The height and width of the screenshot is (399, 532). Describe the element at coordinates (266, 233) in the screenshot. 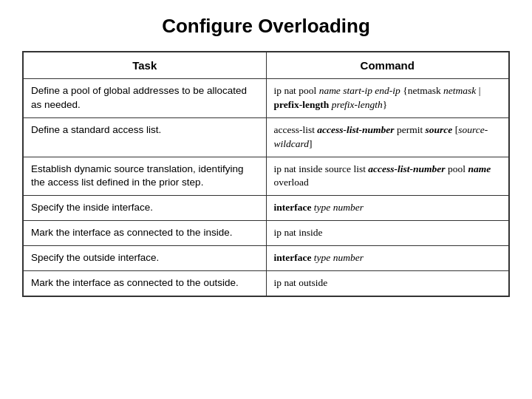

I see `table-row: Mark the interface as connected to the i…` at that location.